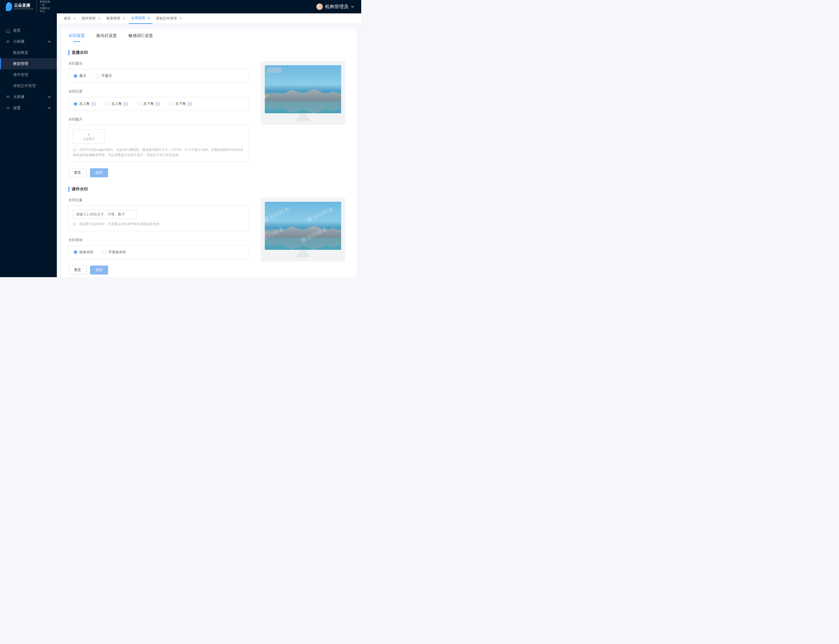 The image size is (839, 644). What do you see at coordinates (209, 153) in the screenshot?
I see `content-panel: 水印设置 跑马灯设置 敏感词汇设置 直播水印 水印显示 显示 不显` at bounding box center [209, 153].